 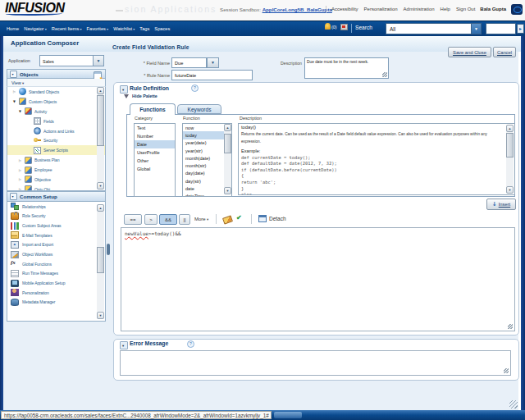 What do you see at coordinates (203, 174) in the screenshot?
I see `function-item: day(date)` at bounding box center [203, 174].